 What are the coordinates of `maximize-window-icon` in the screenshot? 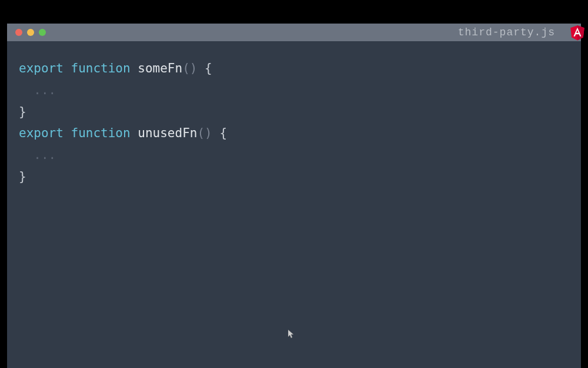 It's located at (42, 32).